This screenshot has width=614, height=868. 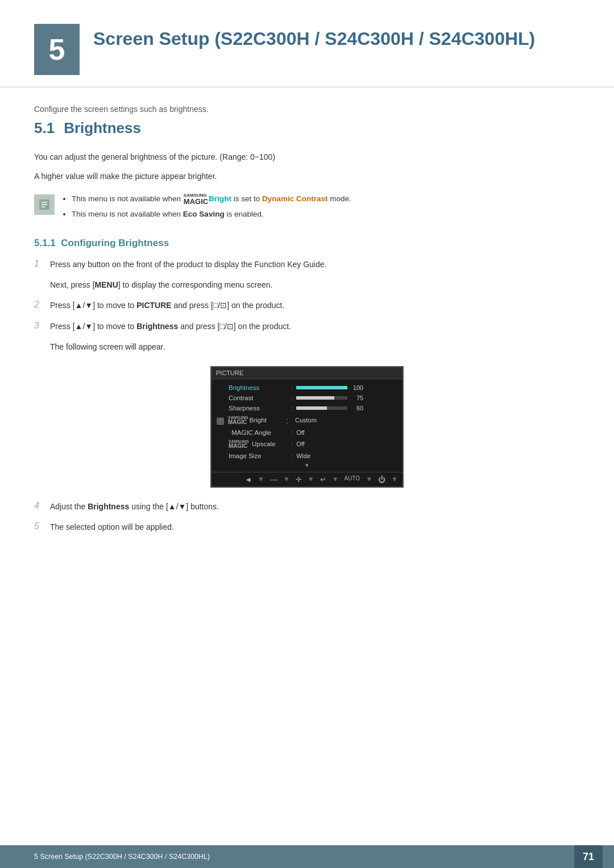 I want to click on screen-footer: ◄ ▼ — ▼ ✛ ▼ ↵ ▼ AUTO ▼ ⏻ ▼, so click(x=307, y=479).